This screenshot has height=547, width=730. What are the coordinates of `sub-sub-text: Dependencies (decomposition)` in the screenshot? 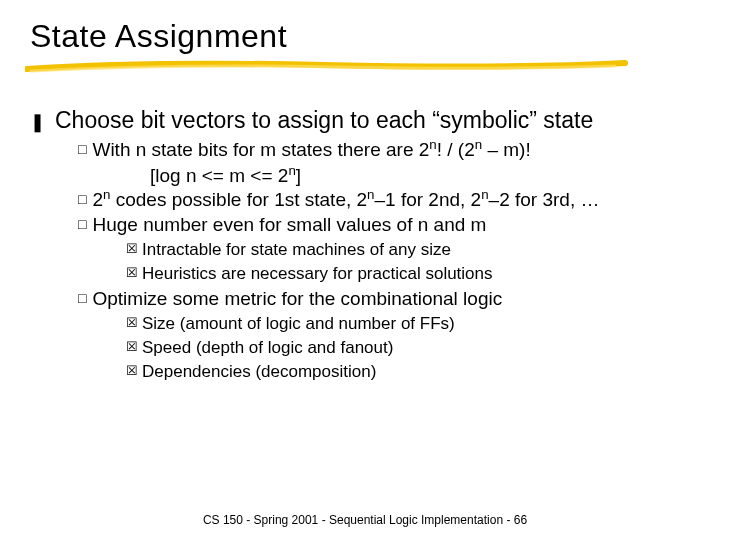 It's located at (421, 372).